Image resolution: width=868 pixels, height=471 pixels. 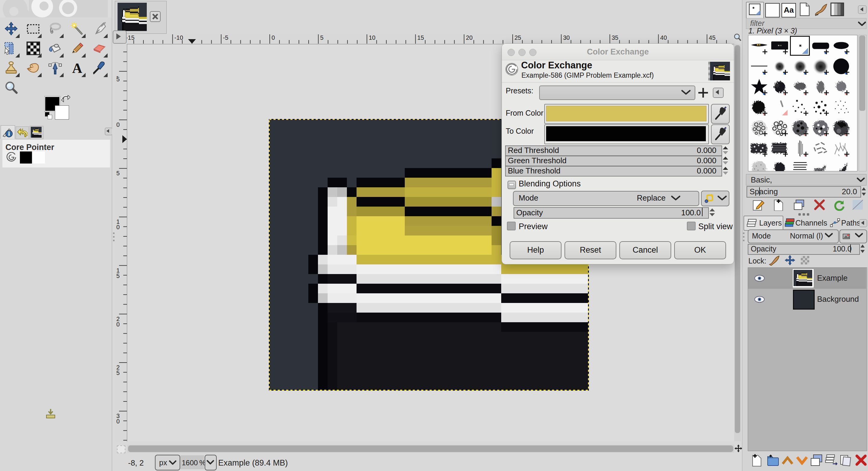 What do you see at coordinates (664, 38) in the screenshot?
I see `svg-text: 40` at bounding box center [664, 38].